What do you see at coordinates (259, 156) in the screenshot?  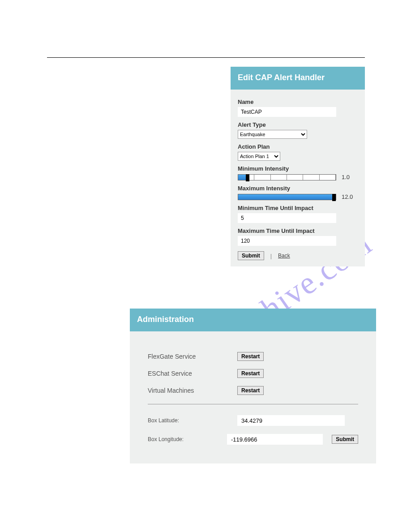 I see `action-plan-select: Action Plan 1` at bounding box center [259, 156].